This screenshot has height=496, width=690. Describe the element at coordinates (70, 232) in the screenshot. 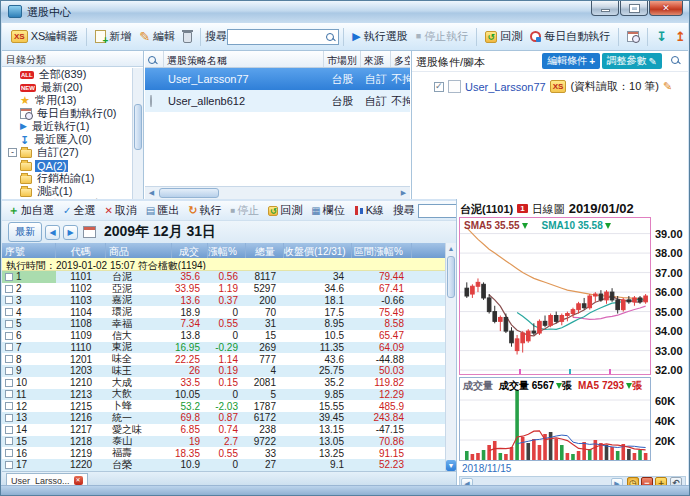

I see `next-date-button: ▶` at that location.